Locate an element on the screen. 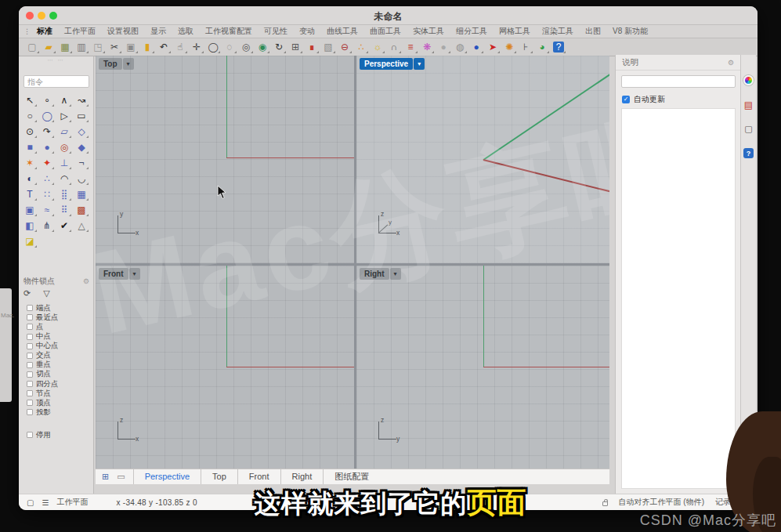 This screenshot has width=781, height=532. chamfer-tool-icon: ¬ is located at coordinates (81, 163).